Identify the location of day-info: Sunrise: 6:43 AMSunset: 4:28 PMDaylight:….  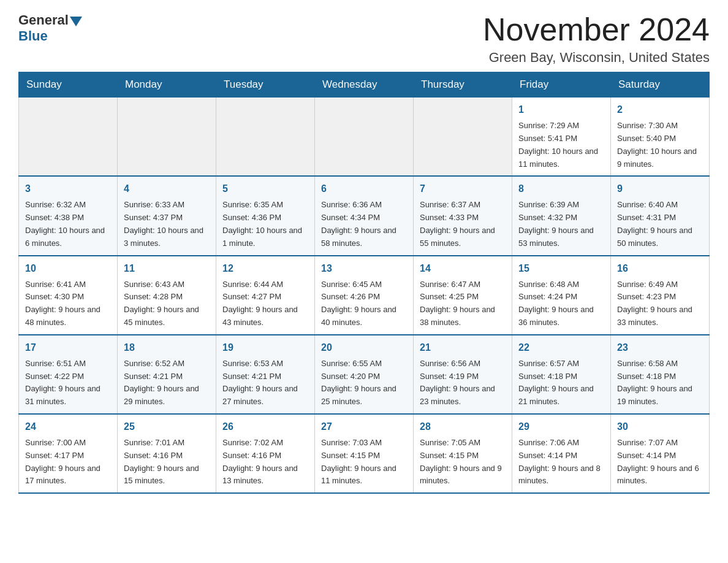
(167, 304).